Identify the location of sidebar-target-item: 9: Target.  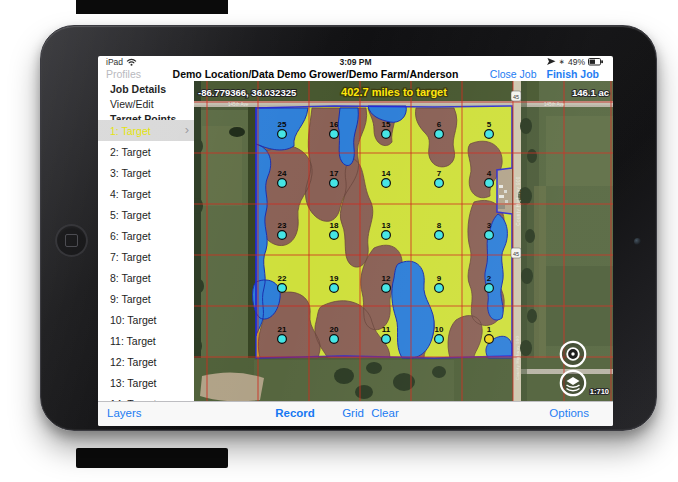
(146, 298).